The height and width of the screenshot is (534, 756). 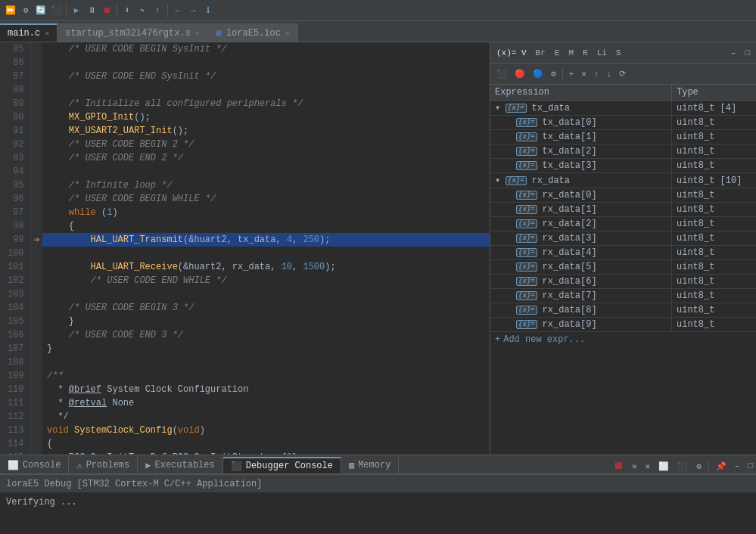 I want to click on toolbar-step-return: ↑, so click(x=157, y=11).